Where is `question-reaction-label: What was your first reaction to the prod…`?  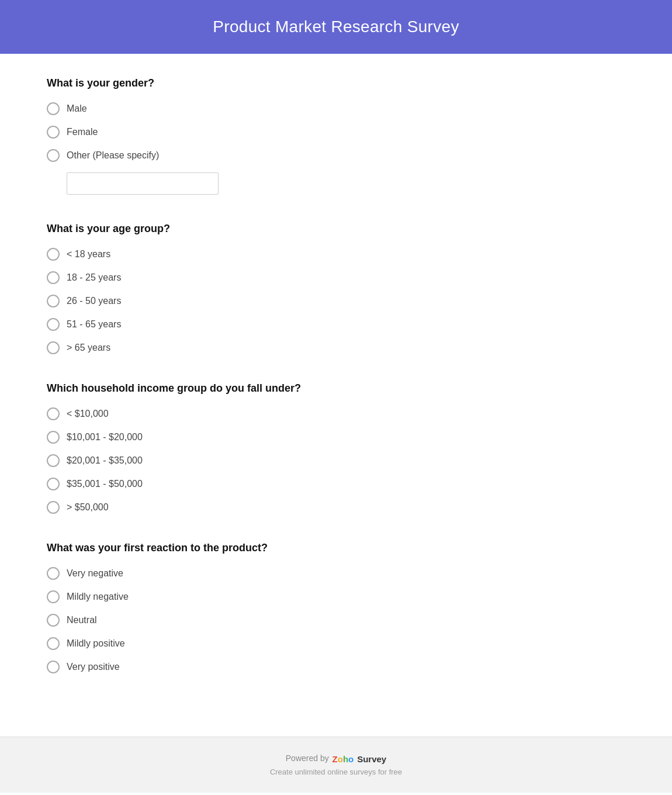
question-reaction-label: What was your first reaction to the prod… is located at coordinates (336, 548).